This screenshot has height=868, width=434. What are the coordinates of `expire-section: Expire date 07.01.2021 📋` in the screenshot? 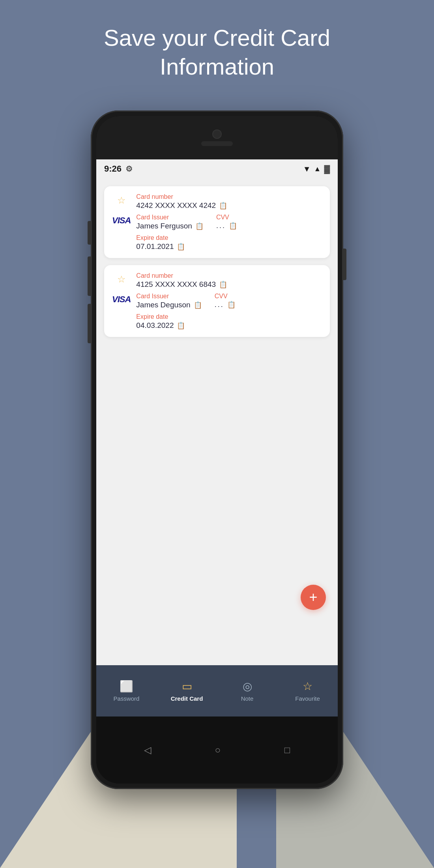 It's located at (229, 243).